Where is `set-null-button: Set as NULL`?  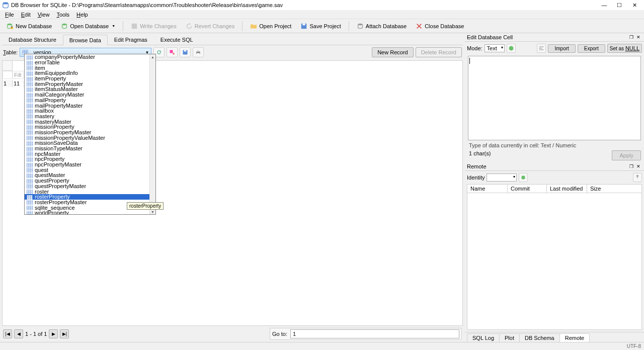
set-null-button: Set as NULL is located at coordinates (625, 48).